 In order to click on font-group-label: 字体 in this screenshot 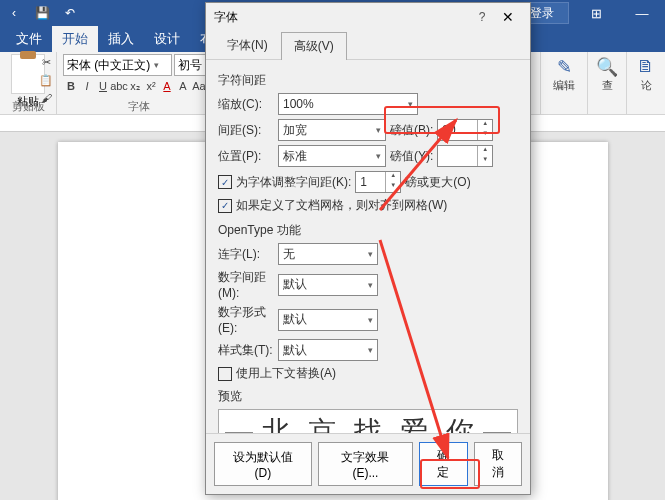, I will do `click(139, 106)`.